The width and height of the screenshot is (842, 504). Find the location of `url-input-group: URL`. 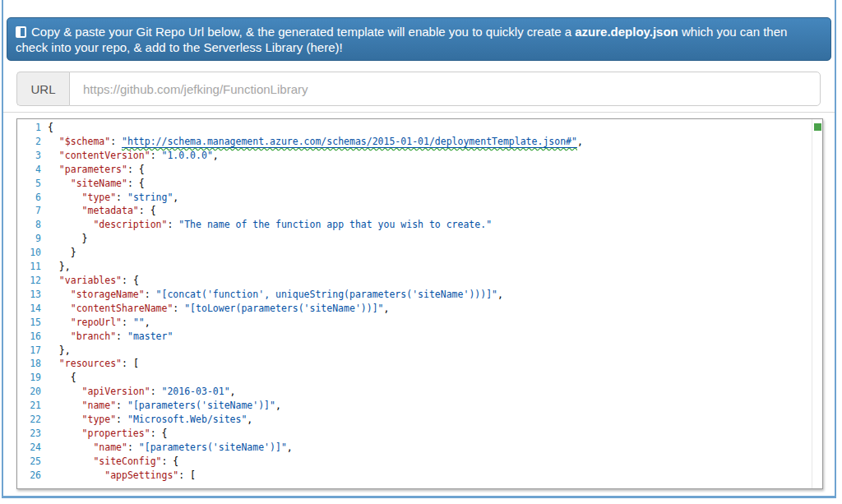

url-input-group: URL is located at coordinates (419, 89).